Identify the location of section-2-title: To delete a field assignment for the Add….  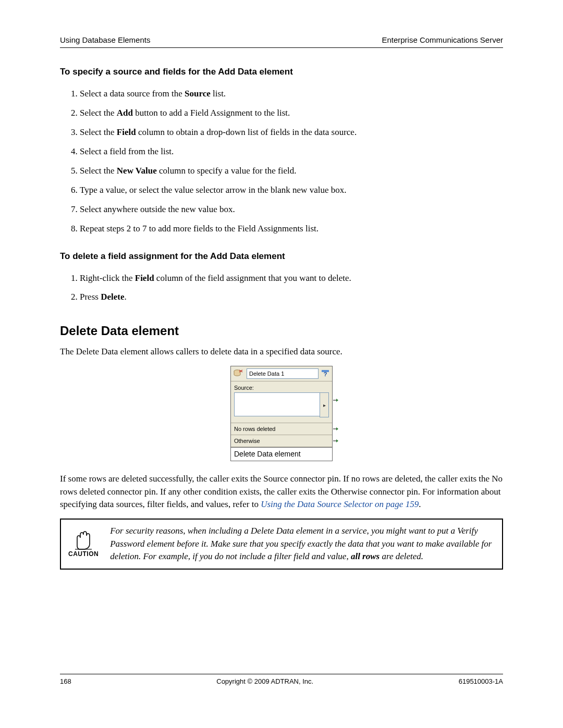
(282, 256).